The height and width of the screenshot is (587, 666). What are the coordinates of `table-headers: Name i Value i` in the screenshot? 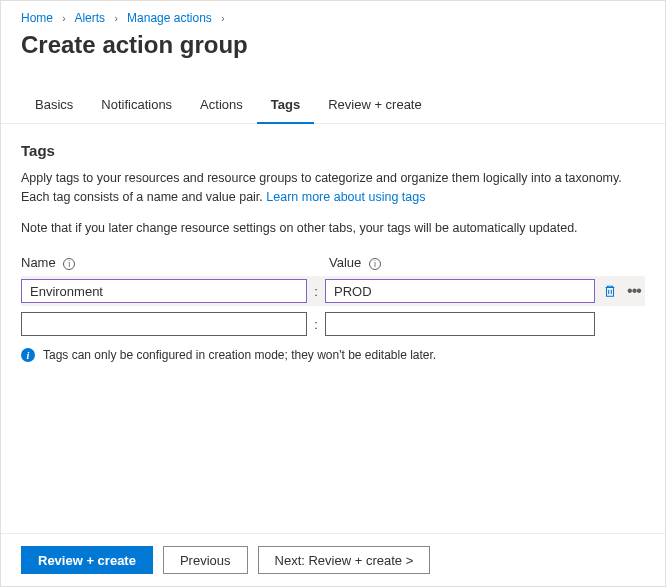 It's located at (333, 262).